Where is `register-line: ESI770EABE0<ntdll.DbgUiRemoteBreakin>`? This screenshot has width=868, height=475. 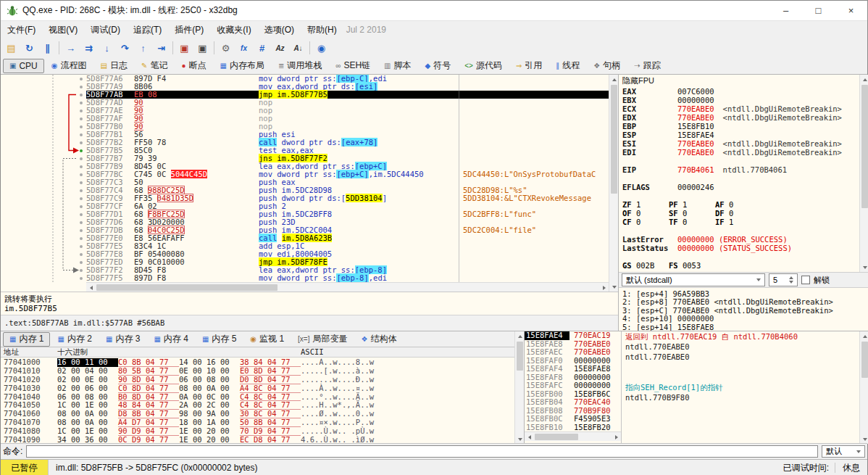
register-line: ESI770EABE0<ntdll.DbgUiRemoteBreakin> is located at coordinates (740, 144).